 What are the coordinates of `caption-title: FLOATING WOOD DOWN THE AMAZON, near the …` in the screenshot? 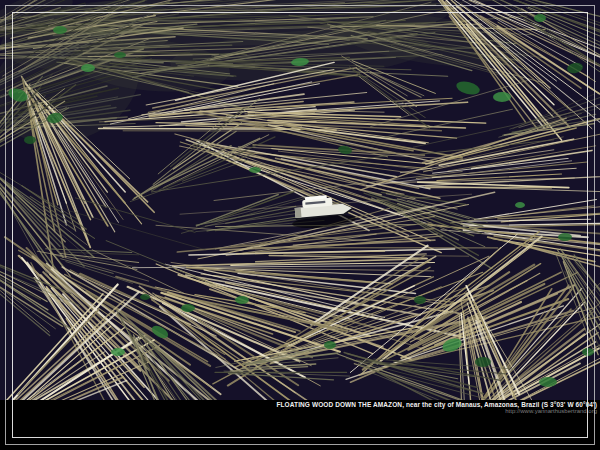 It's located at (436, 404).